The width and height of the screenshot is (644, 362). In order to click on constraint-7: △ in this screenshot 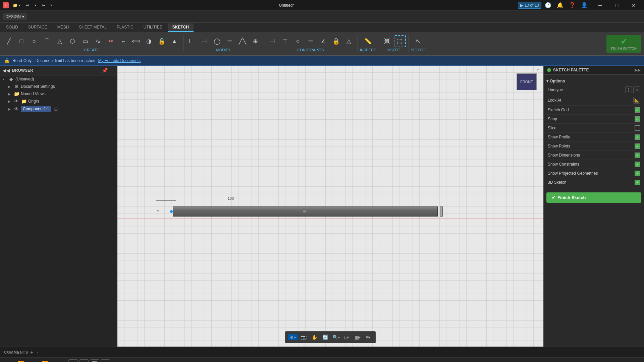, I will do `click(349, 41)`.